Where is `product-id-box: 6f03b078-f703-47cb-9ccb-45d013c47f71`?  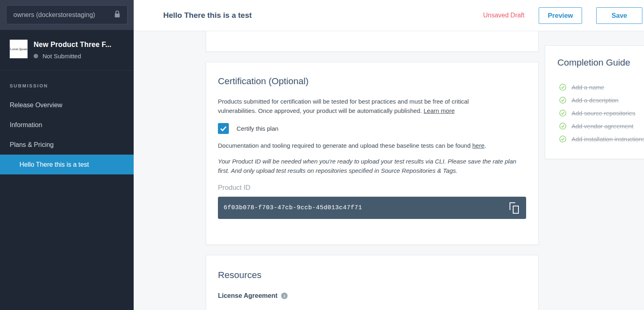
product-id-box: 6f03b078-f703-47cb-9ccb-45d013c47f71 is located at coordinates (372, 208).